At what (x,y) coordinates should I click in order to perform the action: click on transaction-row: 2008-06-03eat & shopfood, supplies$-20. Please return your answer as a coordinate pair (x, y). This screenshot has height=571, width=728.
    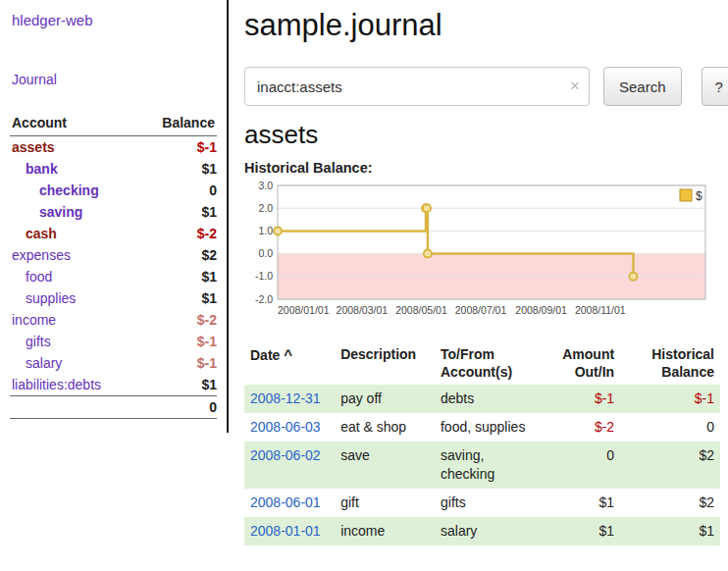
    Looking at the image, I should click on (483, 428).